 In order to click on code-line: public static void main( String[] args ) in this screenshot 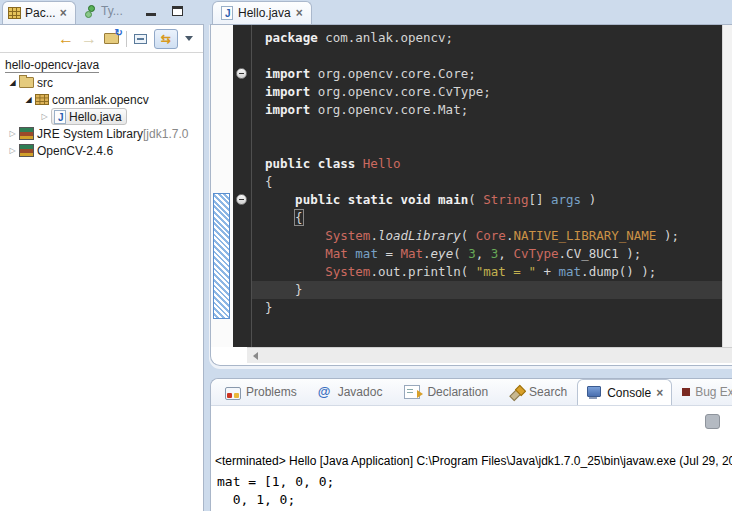, I will do `click(494, 200)`.